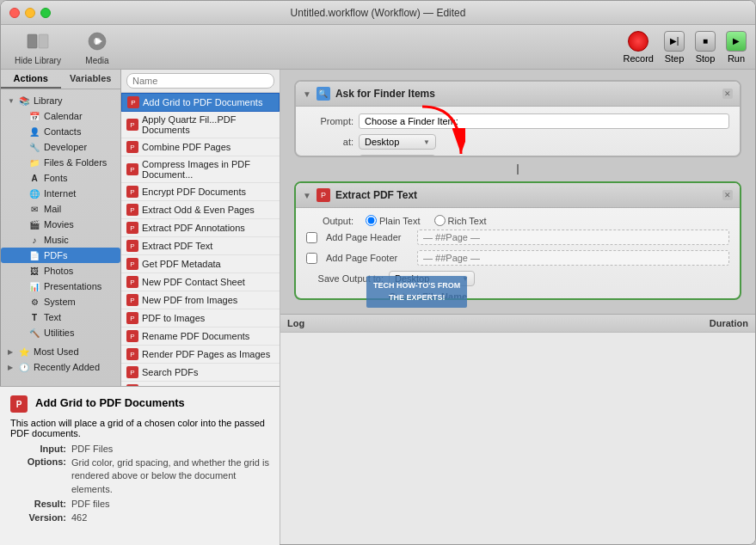 This screenshot has width=756, height=545. I want to click on allow-multiple-checkbox, so click(456, 158).